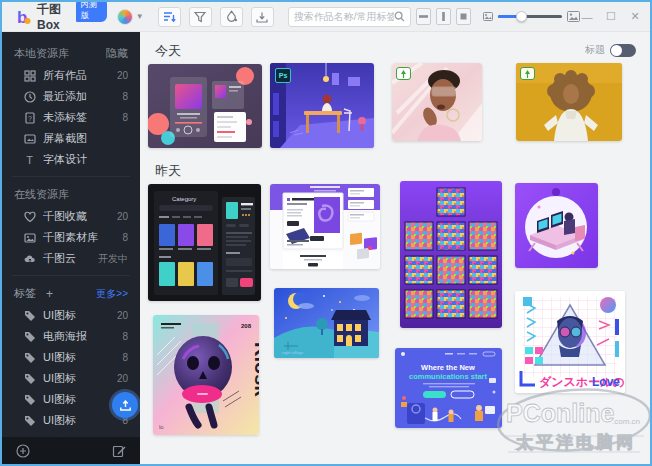 Image resolution: width=652 pixels, height=466 pixels. I want to click on slider-thumb, so click(522, 16).